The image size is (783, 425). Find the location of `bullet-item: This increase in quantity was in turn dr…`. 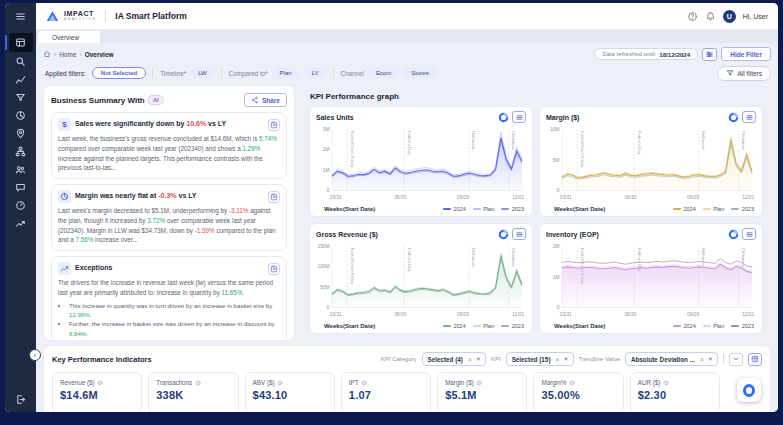

bullet-item: This increase in quantity was in turn dr… is located at coordinates (174, 310).